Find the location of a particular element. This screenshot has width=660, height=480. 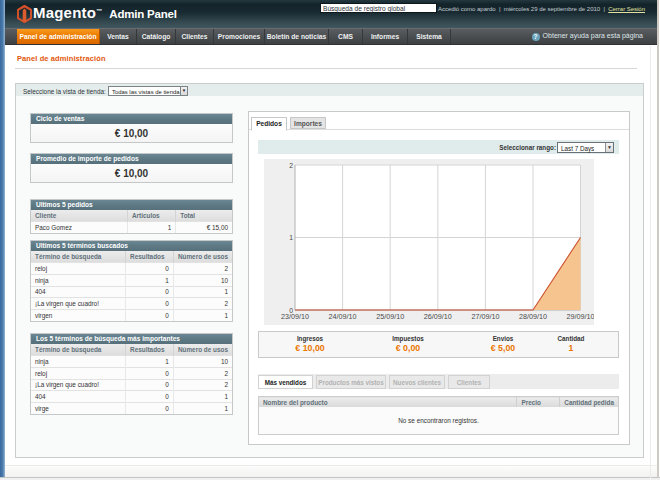

svg-text: 2 is located at coordinates (291, 166).